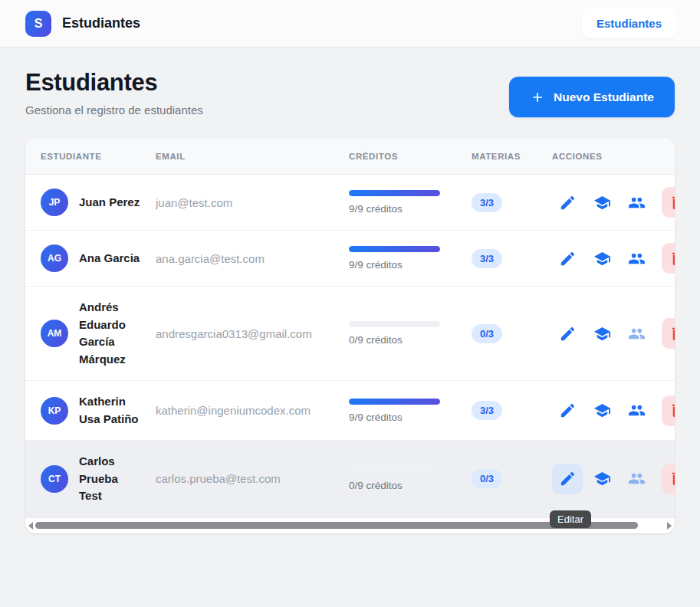 Image resolution: width=700 pixels, height=607 pixels. Describe the element at coordinates (38, 24) in the screenshot. I see `app-logo-letter: S` at that location.